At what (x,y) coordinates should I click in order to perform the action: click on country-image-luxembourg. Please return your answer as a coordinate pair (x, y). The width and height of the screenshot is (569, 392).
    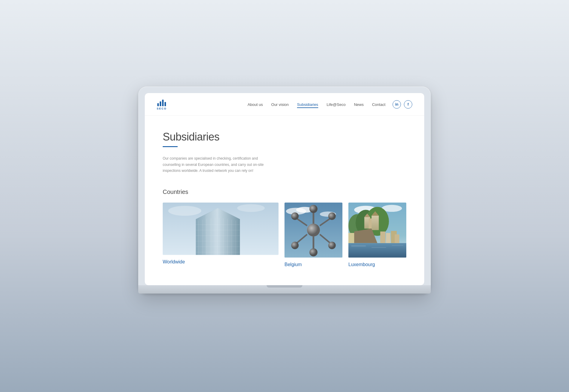
    Looking at the image, I should click on (377, 230).